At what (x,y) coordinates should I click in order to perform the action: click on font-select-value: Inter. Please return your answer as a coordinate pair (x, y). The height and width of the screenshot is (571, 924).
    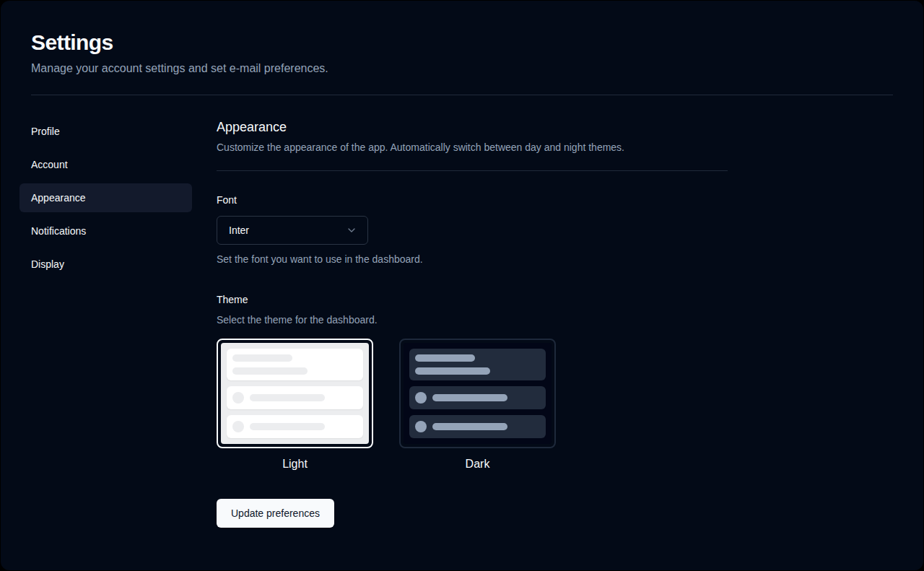
    Looking at the image, I should click on (239, 230).